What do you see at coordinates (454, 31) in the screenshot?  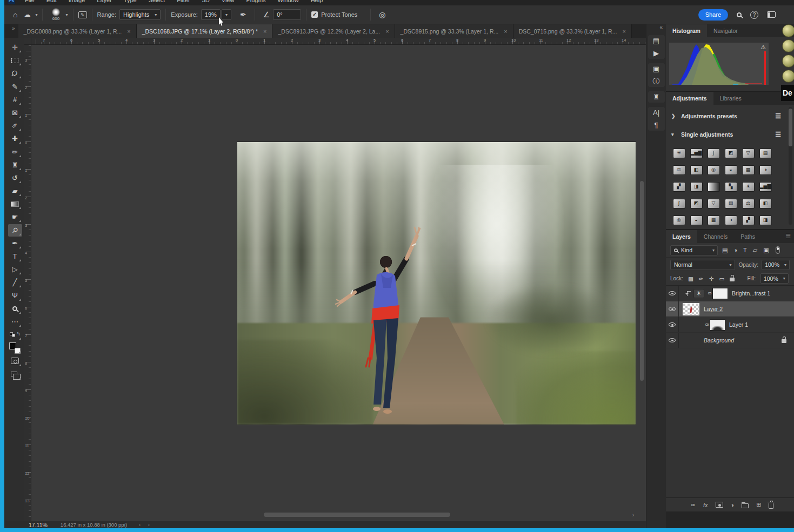 I see `document-tab: _DSC8915.png @ 33.3% (Layer 1, R...×` at bounding box center [454, 31].